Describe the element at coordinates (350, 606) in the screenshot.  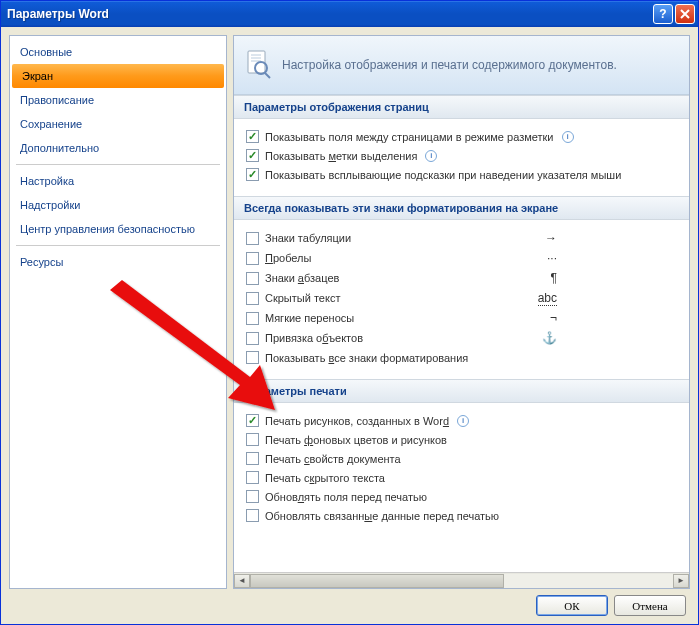
I see `dialog-buttons: ОК Отмена` at that location.